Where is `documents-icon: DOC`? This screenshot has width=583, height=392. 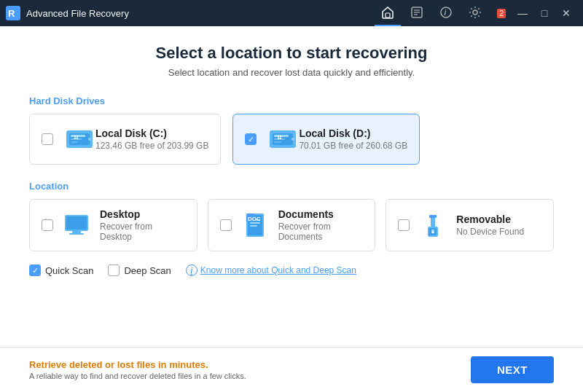
documents-icon: DOC is located at coordinates (255, 225).